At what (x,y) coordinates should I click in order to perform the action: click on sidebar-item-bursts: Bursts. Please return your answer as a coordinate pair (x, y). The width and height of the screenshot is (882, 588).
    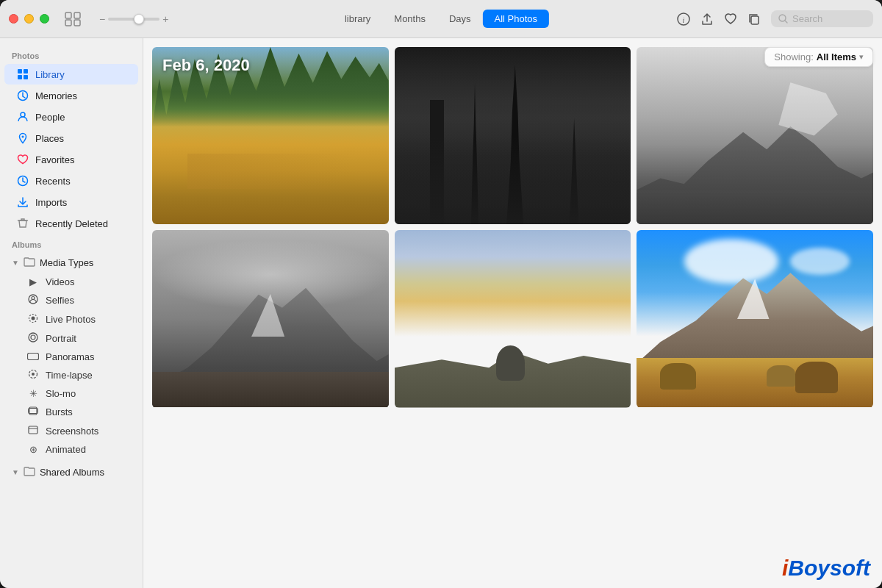
    Looking at the image, I should click on (71, 412).